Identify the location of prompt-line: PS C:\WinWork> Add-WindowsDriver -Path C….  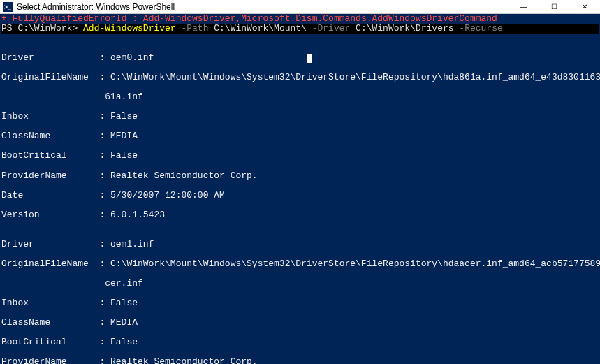
(300, 29).